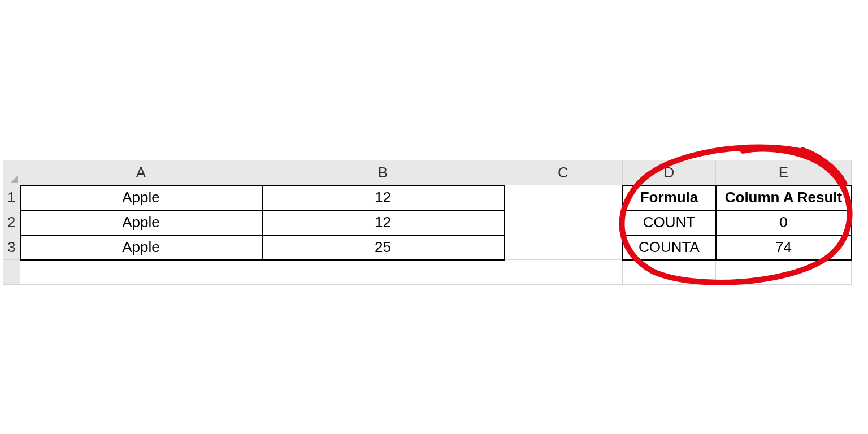  Describe the element at coordinates (427, 248) in the screenshot. I see `table-row: 3 Apple 25 COUNTA 74` at that location.